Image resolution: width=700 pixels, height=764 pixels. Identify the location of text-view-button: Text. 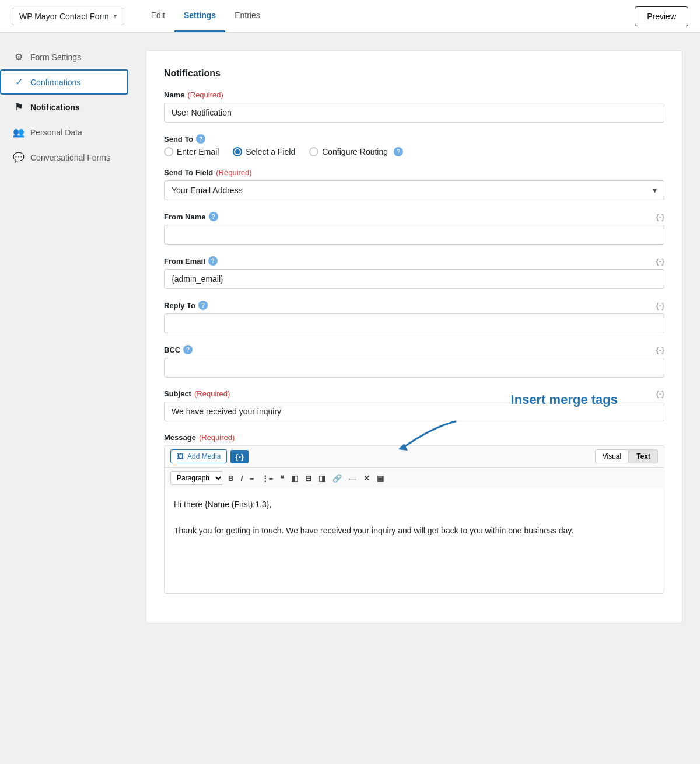
(643, 456).